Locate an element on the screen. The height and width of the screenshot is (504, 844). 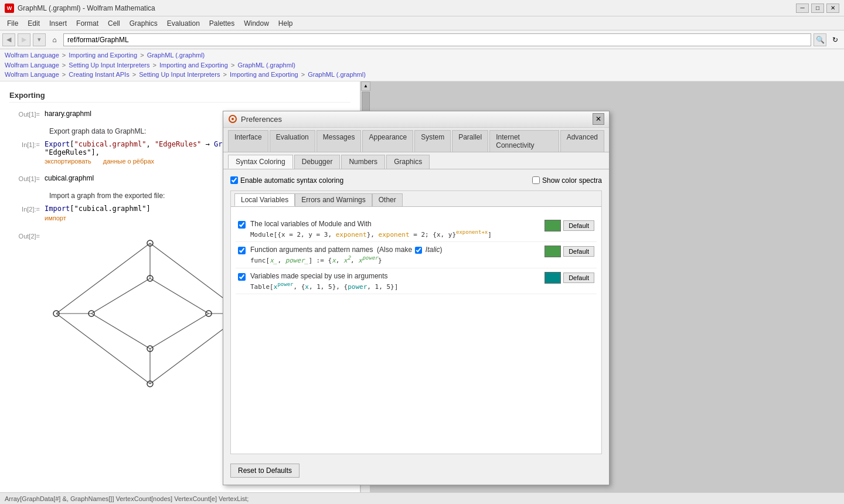
italic-checkbox is located at coordinates (418, 250).